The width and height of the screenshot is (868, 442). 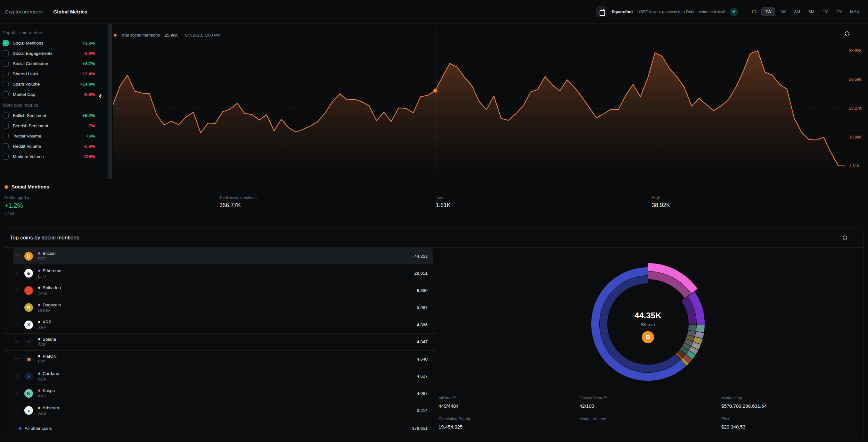 What do you see at coordinates (54, 115) in the screenshot?
I see `metric-item-bullish-sentiment: Bullish Sentiment +6.2%` at bounding box center [54, 115].